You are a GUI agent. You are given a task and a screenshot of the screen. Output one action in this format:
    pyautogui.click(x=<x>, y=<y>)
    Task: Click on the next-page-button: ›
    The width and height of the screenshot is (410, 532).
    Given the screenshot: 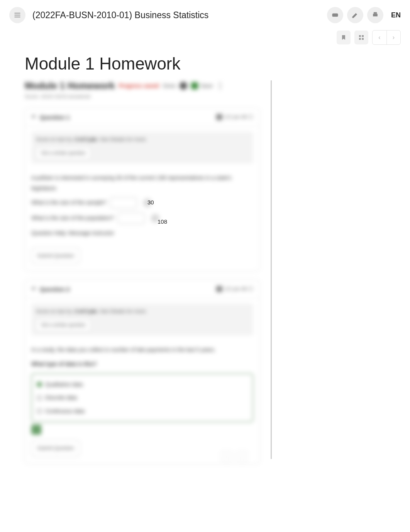 What is the action you would take?
    pyautogui.click(x=393, y=37)
    